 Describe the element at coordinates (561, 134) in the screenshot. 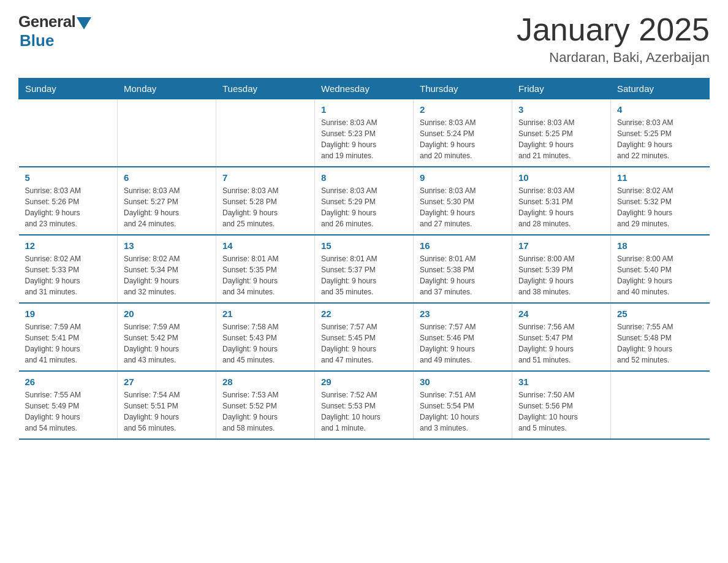

I see `calendar-cell: 3Sunrise: 8:03 AM Sunset: 5:25 PM Daylig…` at that location.